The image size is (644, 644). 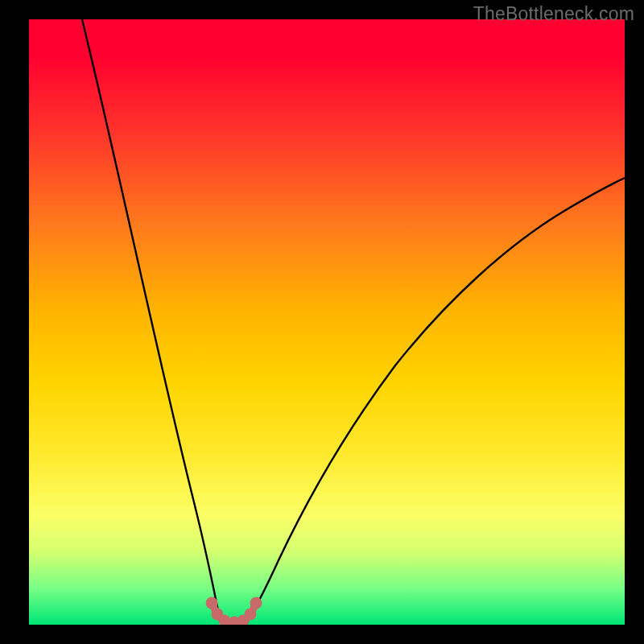 I want to click on watermark-text: TheBottleneck.com, so click(x=554, y=14).